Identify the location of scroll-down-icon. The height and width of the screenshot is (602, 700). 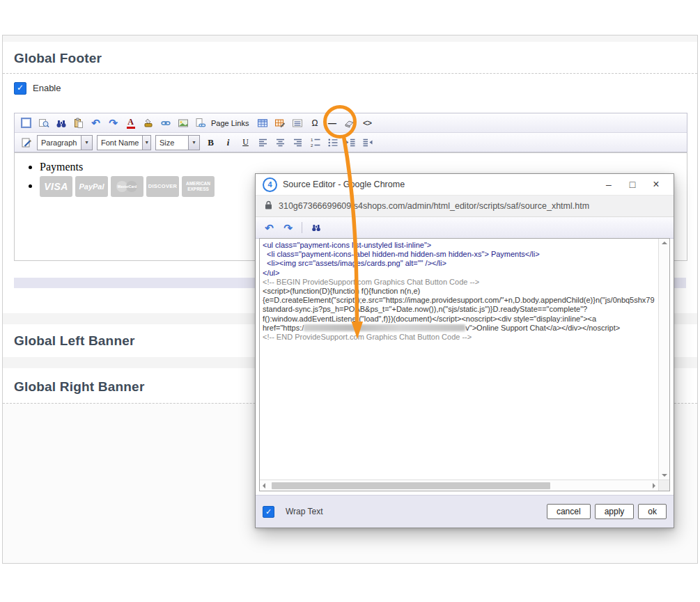
(664, 475).